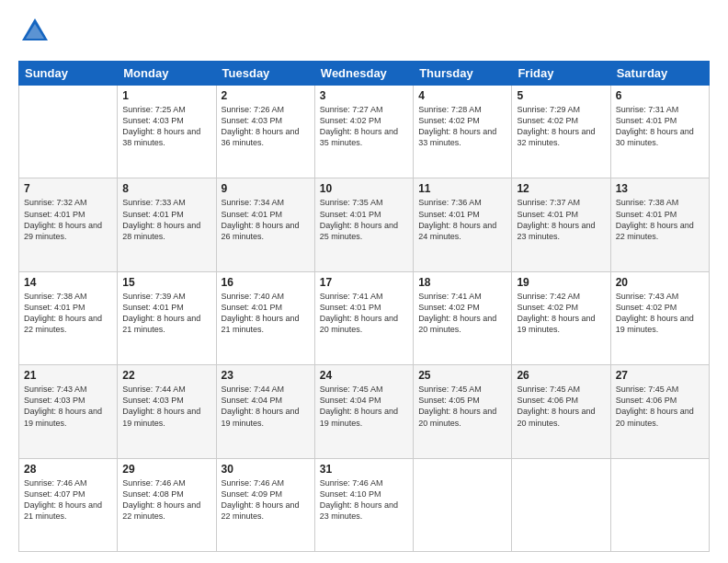 Image resolution: width=728 pixels, height=563 pixels. What do you see at coordinates (364, 375) in the screenshot?
I see `day-number: 24` at bounding box center [364, 375].